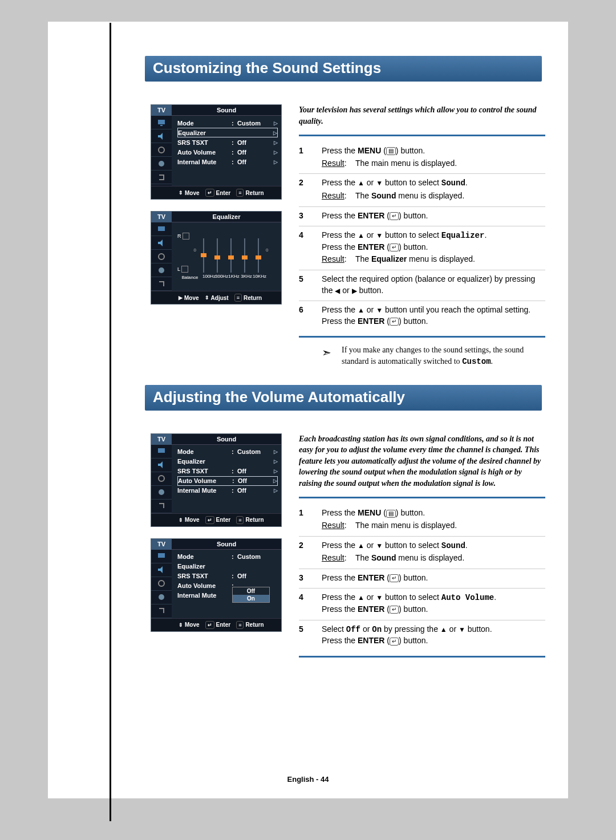  What do you see at coordinates (422, 635) in the screenshot?
I see `step: 5Select Off or On by pressing the ▲ or ▼…` at bounding box center [422, 635].